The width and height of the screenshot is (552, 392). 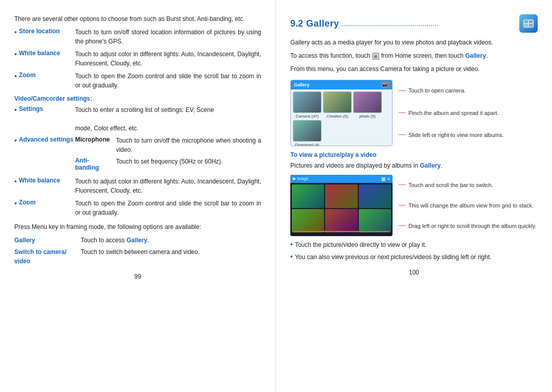 I want to click on settings-row: • Settings Touch to enter a scrolling li…, so click(x=138, y=119).